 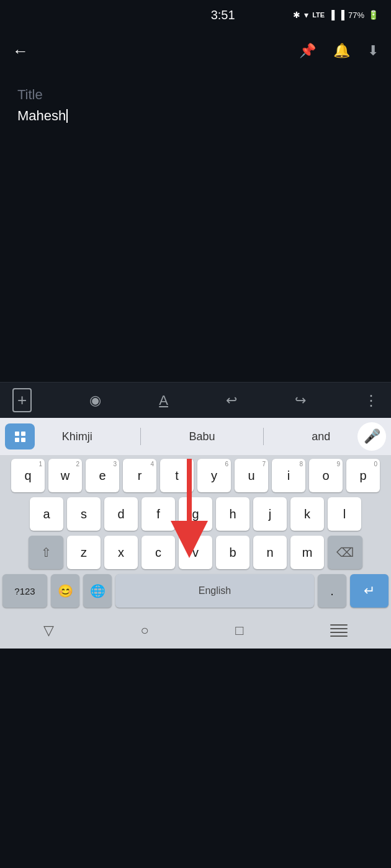 I want to click on key-t: 5 t, so click(x=177, y=476).